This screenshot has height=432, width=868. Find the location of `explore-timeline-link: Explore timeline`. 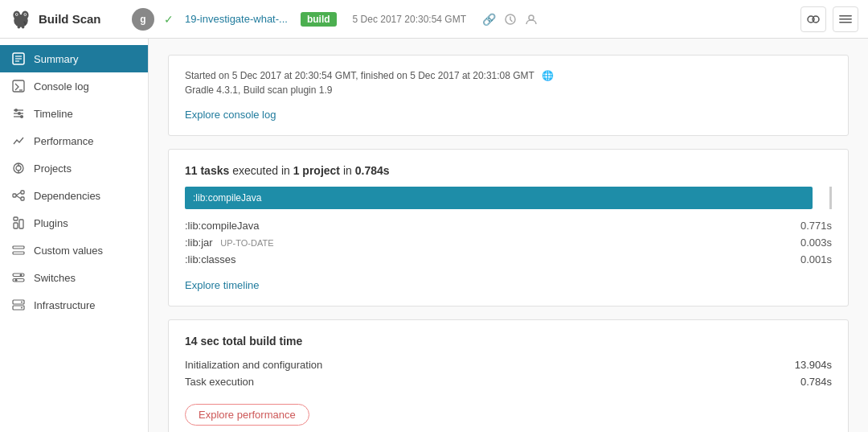

explore-timeline-link: Explore timeline is located at coordinates (222, 285).